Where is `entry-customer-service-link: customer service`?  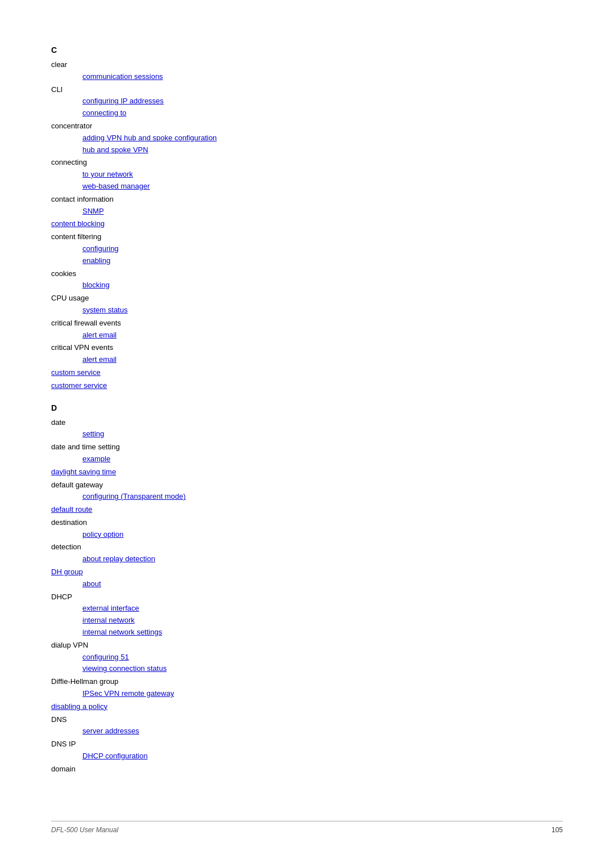
entry-customer-service-link: customer service is located at coordinates (307, 386).